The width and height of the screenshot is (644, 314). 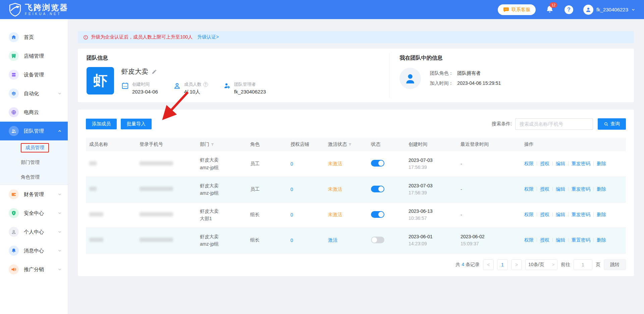 What do you see at coordinates (60, 251) in the screenshot?
I see `chevron-down-icon` at bounding box center [60, 251].